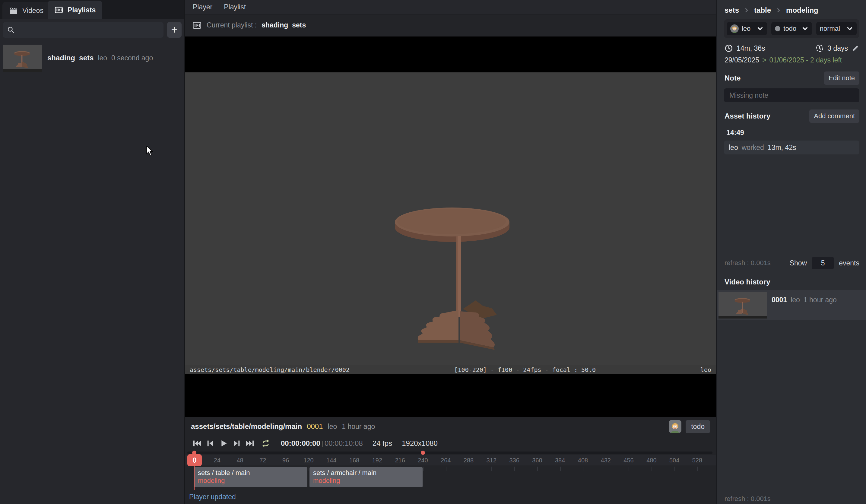 Image resolution: width=866 pixels, height=504 pixels. What do you see at coordinates (212, 497) in the screenshot?
I see `player-status-message: Player updated` at bounding box center [212, 497].